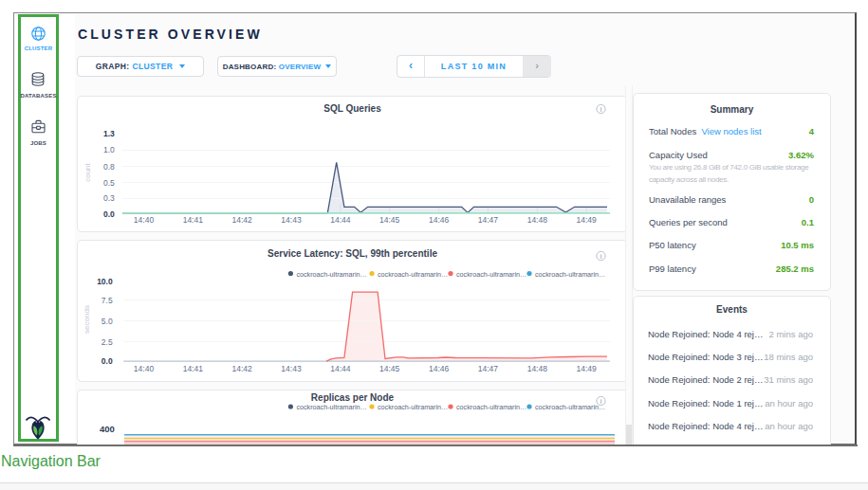 The width and height of the screenshot is (868, 490). Describe the element at coordinates (109, 150) in the screenshot. I see `svg-text: 1.0` at that location.